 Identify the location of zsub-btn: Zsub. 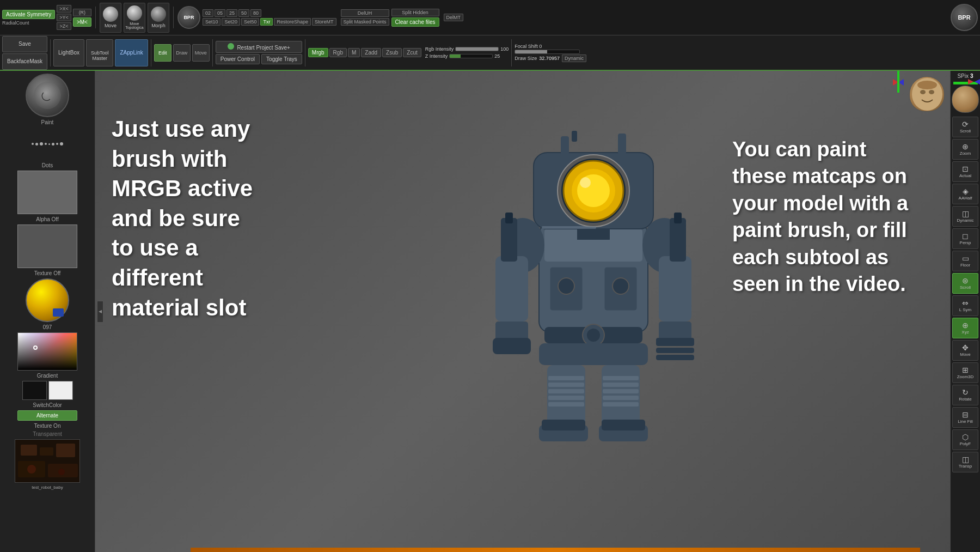
(392, 52).